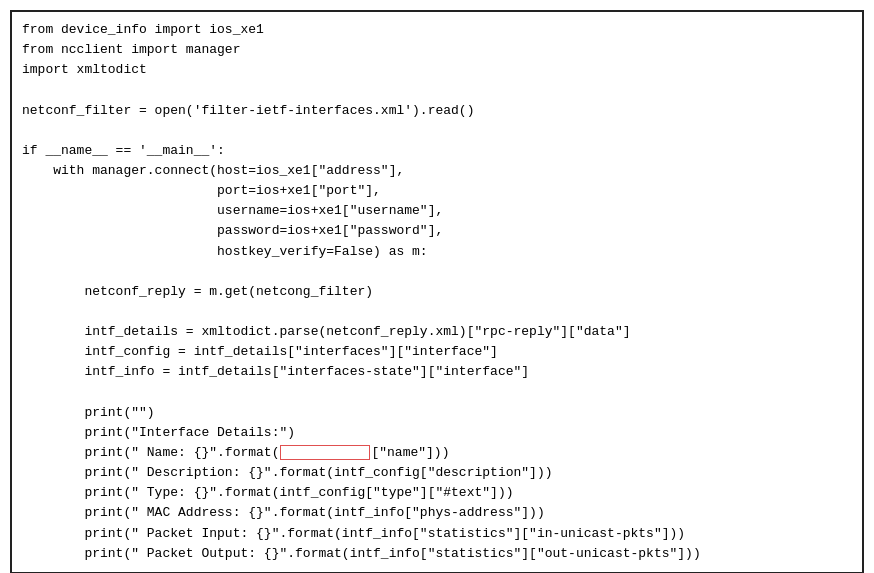 This screenshot has height=573, width=874. I want to click on code-line-9: port=ios+xe1["port"],, so click(437, 191).